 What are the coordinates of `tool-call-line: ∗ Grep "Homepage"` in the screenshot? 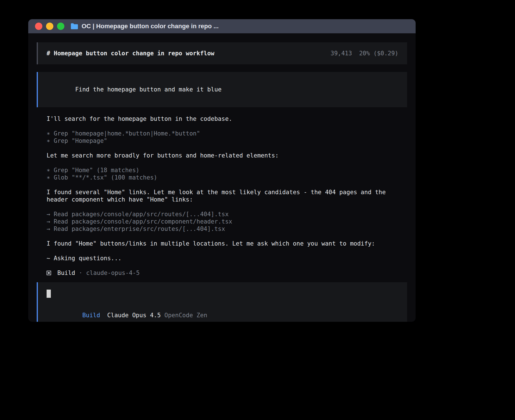 It's located at (226, 141).